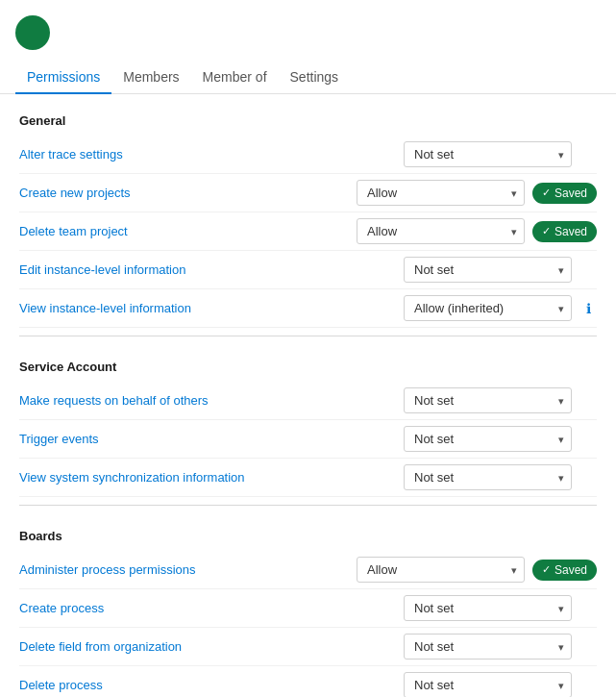  Describe the element at coordinates (588, 309) in the screenshot. I see `info-icon: ℹ` at that location.